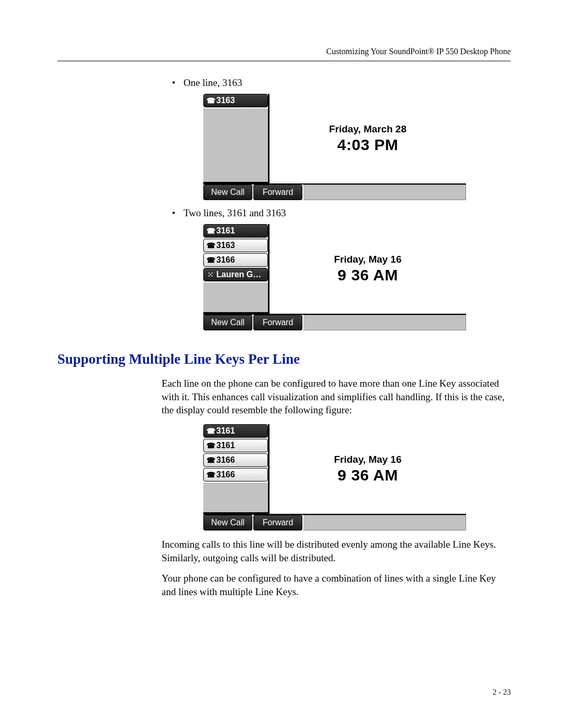  I want to click on phone-screen: ☎3161☎3161☎3166☎3166Friday, May 169 36 A…, so click(335, 477).